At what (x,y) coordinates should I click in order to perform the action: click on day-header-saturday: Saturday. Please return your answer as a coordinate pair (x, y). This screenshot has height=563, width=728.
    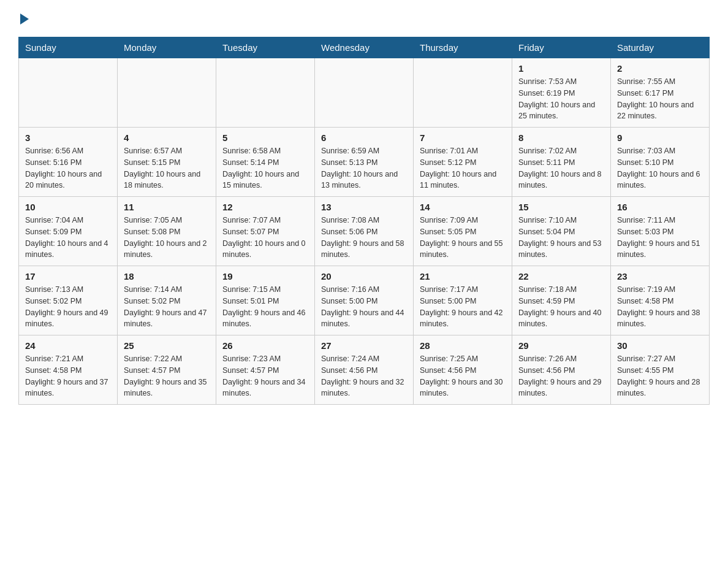
    Looking at the image, I should click on (661, 48).